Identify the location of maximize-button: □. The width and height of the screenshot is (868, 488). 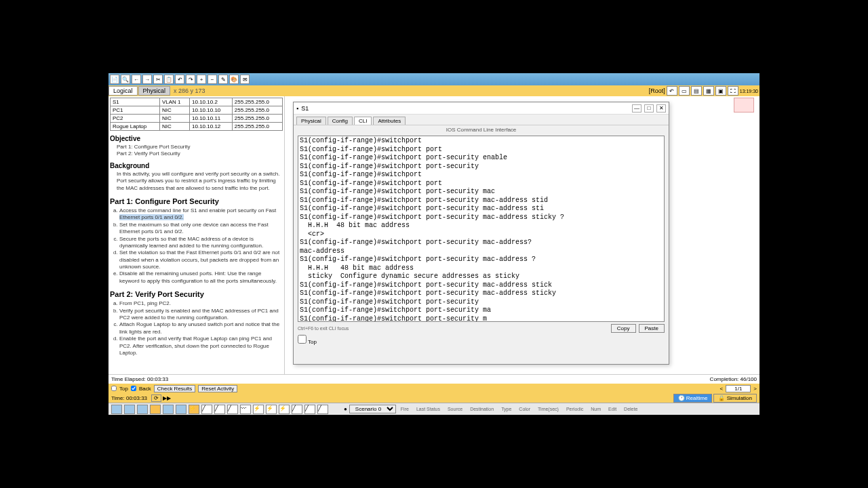
(649, 108).